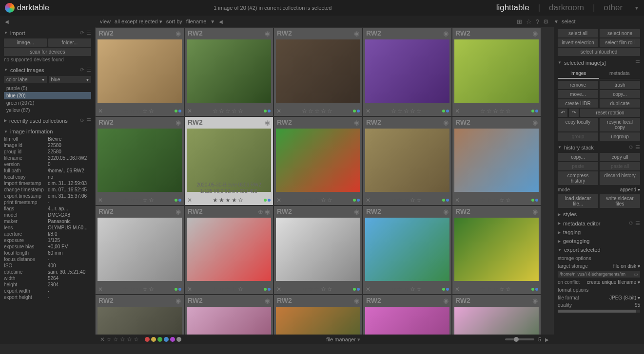 The height and width of the screenshot is (354, 644). Describe the element at coordinates (520, 339) in the screenshot. I see `zoom-slider` at that location.